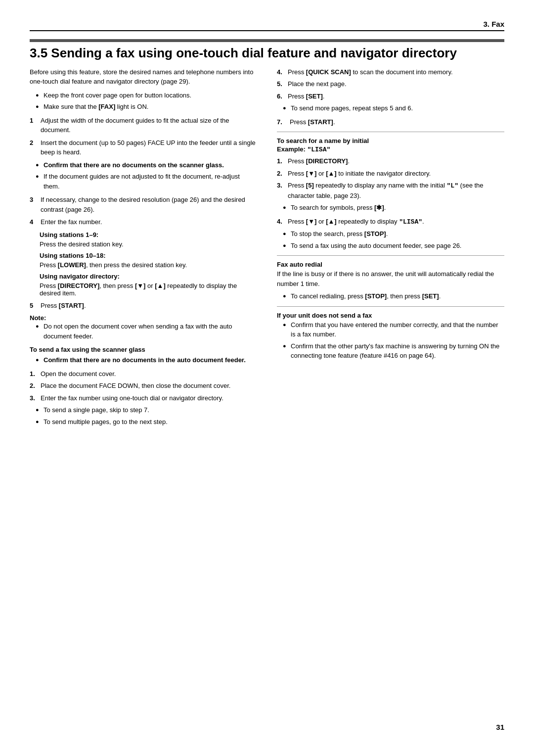  What do you see at coordinates (146, 410) in the screenshot?
I see `scanner-step3-bullet-1: To send a single page, skip to step 7.` at bounding box center [146, 410].